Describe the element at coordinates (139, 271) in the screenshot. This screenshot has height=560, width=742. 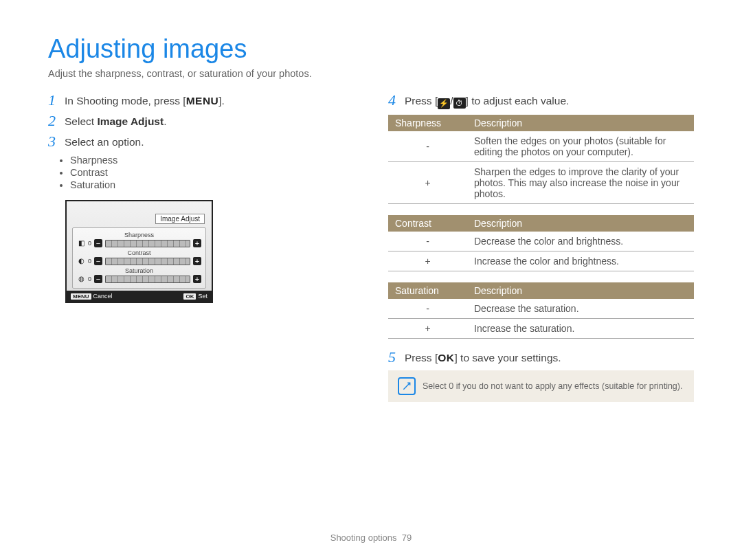
I see `screen-row-label: Saturation` at that location.